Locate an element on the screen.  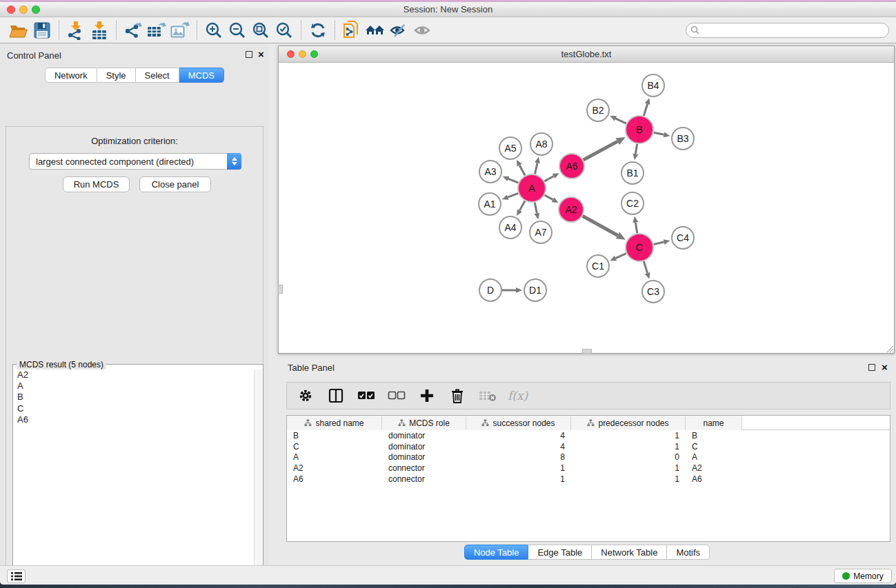
minimize-network-window-button is located at coordinates (302, 54).